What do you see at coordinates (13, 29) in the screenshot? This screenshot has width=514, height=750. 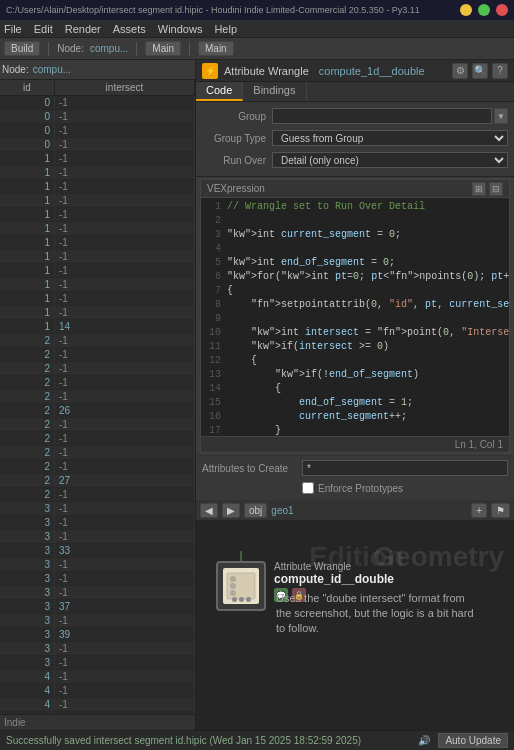 I see `menu-file: File` at bounding box center [13, 29].